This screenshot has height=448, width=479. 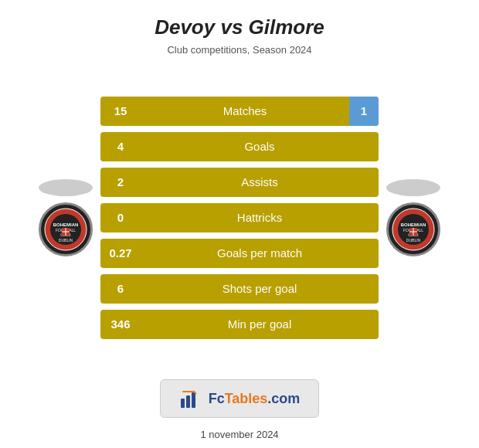 I want to click on stat-value-left: 0, so click(x=121, y=218).